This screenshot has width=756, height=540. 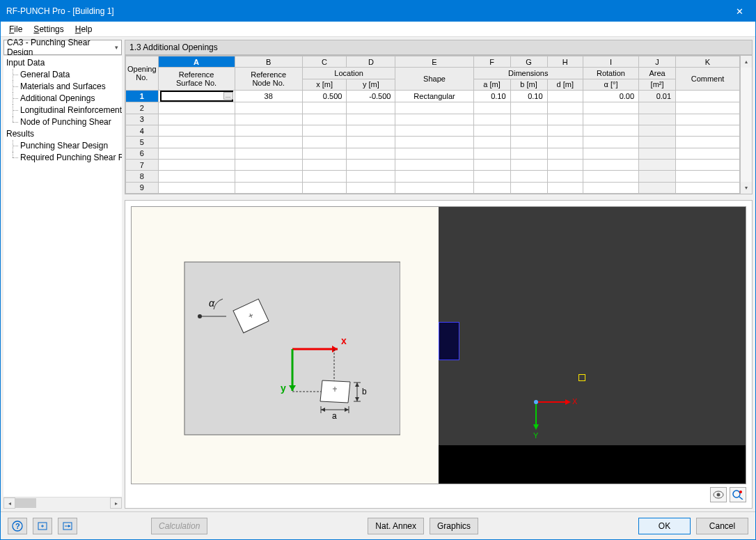 I want to click on graphics-button: Graphics, so click(x=454, y=526).